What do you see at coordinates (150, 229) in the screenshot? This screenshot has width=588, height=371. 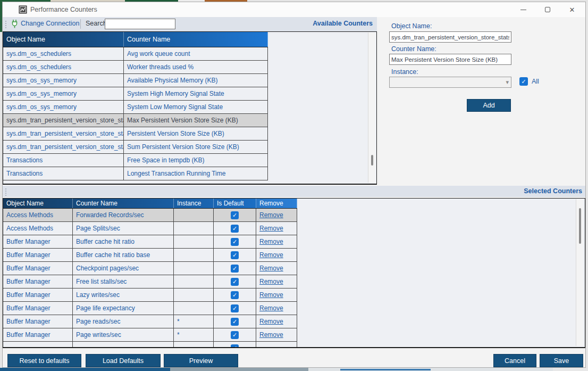 I see `selected-grid-row: Access MethodsPage Splits/sec✓Remove` at bounding box center [150, 229].